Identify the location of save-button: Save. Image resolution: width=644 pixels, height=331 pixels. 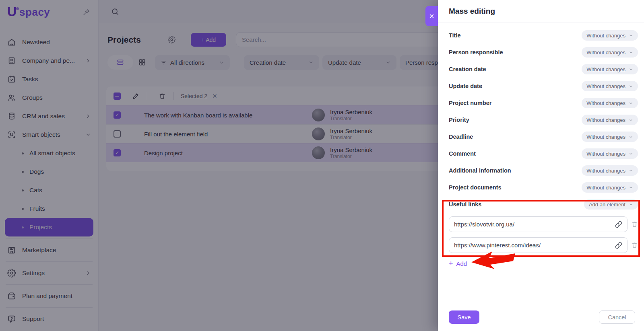
(464, 317).